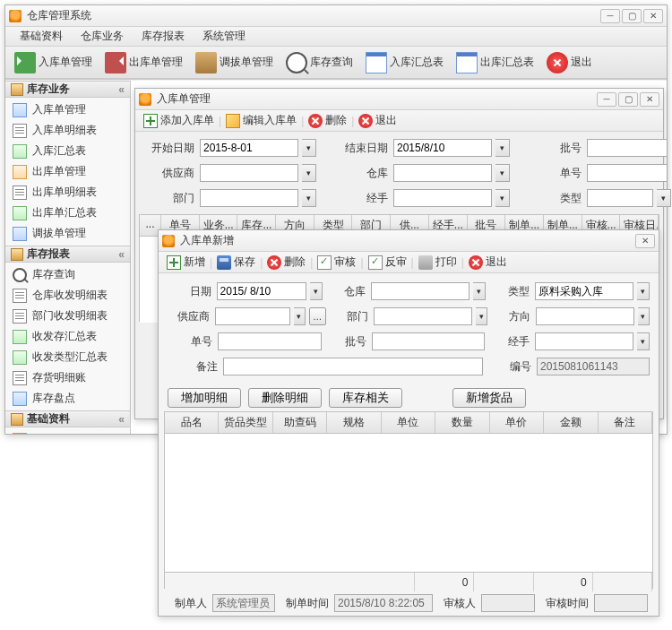  I want to click on f-dept-combo, so click(423, 316).